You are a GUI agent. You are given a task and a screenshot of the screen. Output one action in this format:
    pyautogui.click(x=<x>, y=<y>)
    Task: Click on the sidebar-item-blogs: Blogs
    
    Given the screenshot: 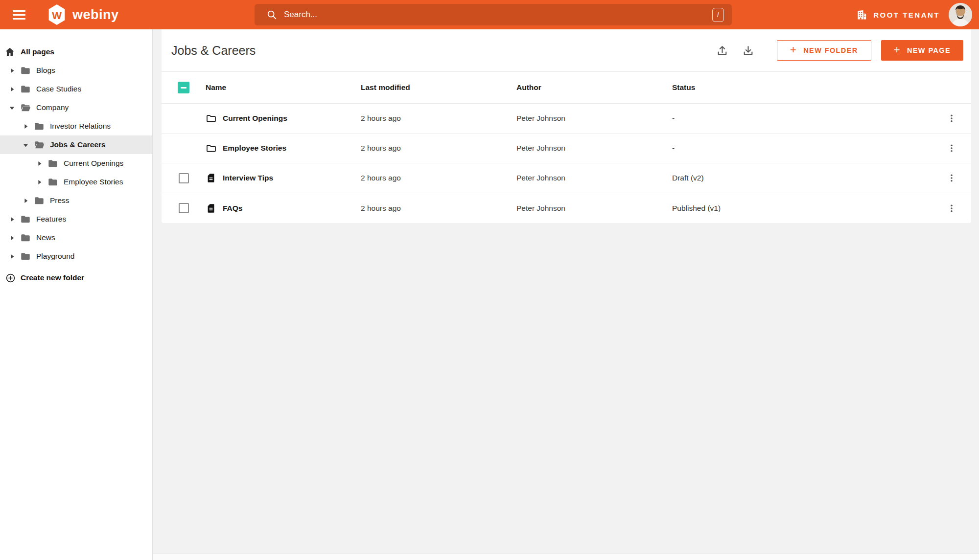 What is the action you would take?
    pyautogui.click(x=76, y=70)
    